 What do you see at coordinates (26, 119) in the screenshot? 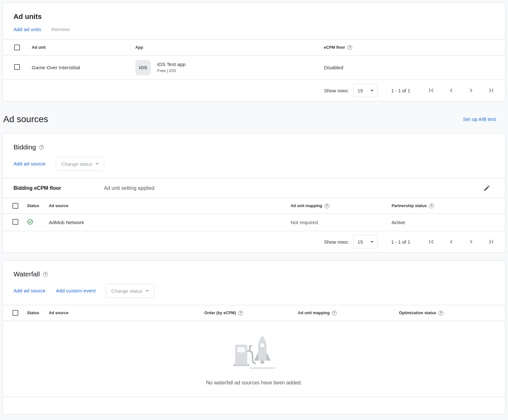
I see `ad-sources-heading: Ad sources` at bounding box center [26, 119].